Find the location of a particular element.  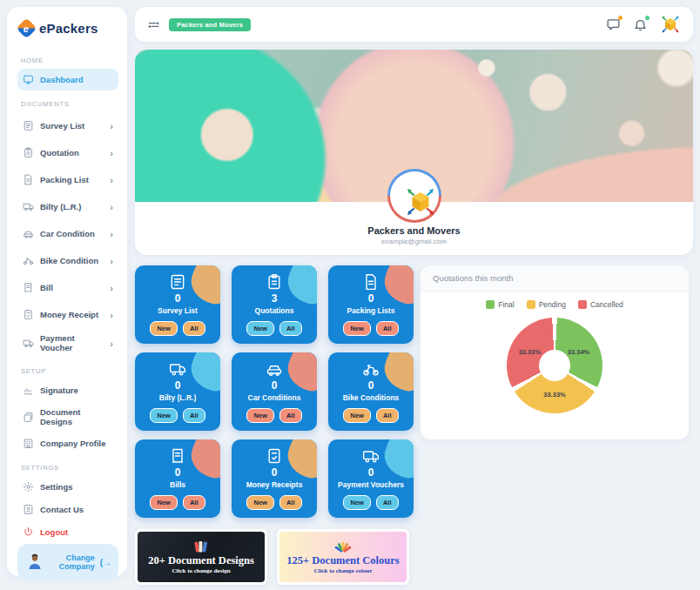

stat-card-money-receipts: 0 Money Receipts New All is located at coordinates (274, 479).